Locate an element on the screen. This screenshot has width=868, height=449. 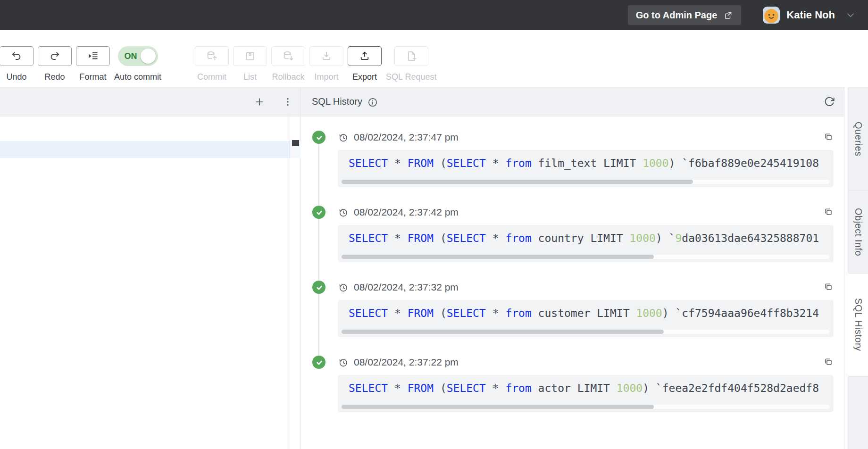
toolbar-button-import: Import is located at coordinates (326, 64).